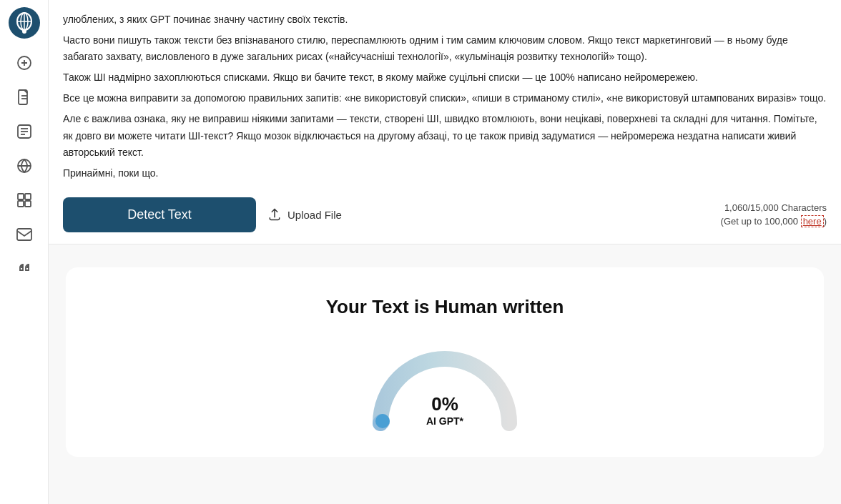 This screenshot has width=841, height=504. Describe the element at coordinates (445, 421) in the screenshot. I see `gauge-label: AI GPT*` at that location.